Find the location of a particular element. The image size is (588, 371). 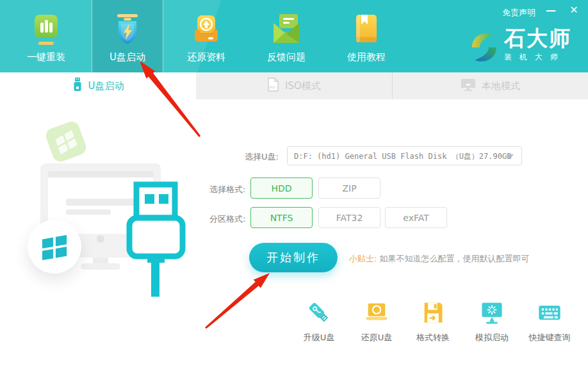

nav-item-label: U盘启动 is located at coordinates (127, 58).